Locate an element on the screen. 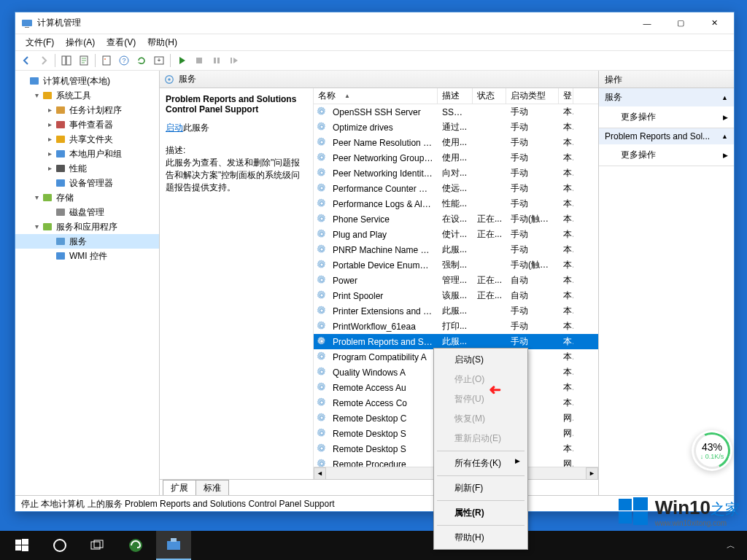 Image resolution: width=747 pixels, height=560 pixels. service-row: Plug and Play使计...正在...手动本 is located at coordinates (456, 235).